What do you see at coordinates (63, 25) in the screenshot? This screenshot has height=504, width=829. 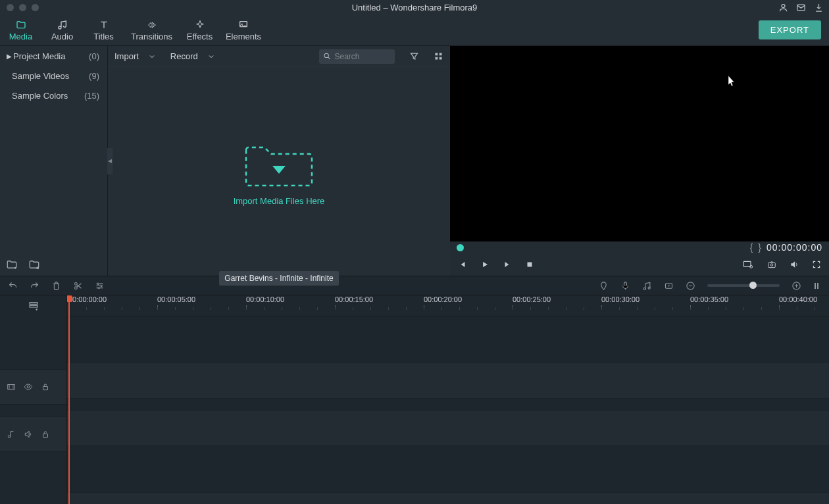 I see `music-icon` at bounding box center [63, 25].